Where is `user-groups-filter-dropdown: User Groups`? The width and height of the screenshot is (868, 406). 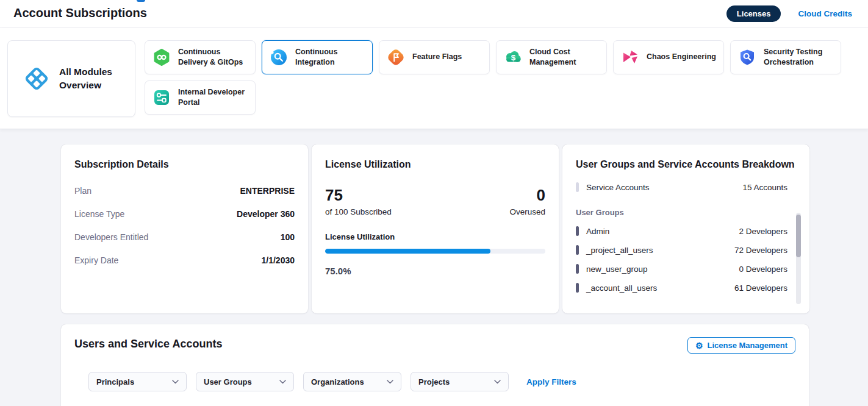 user-groups-filter-dropdown: User Groups is located at coordinates (245, 382).